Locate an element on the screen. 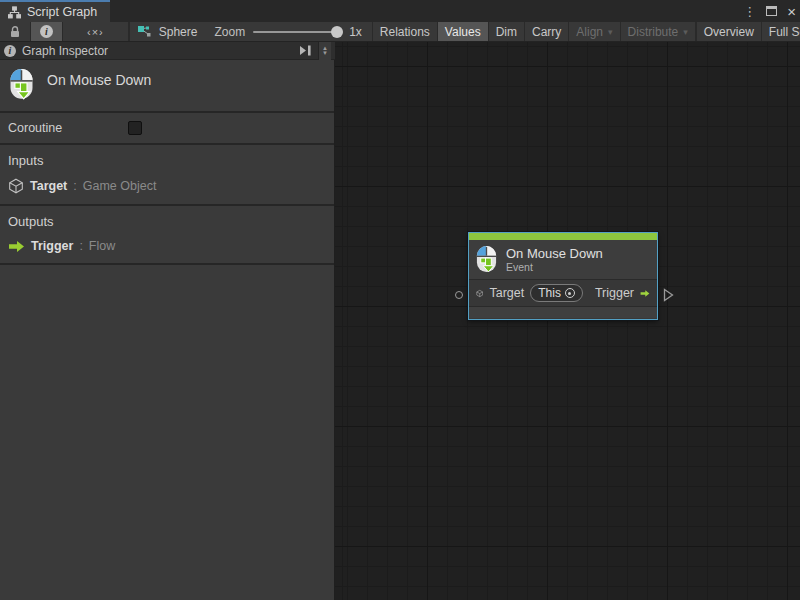  outputs-header: Outputs is located at coordinates (167, 220).